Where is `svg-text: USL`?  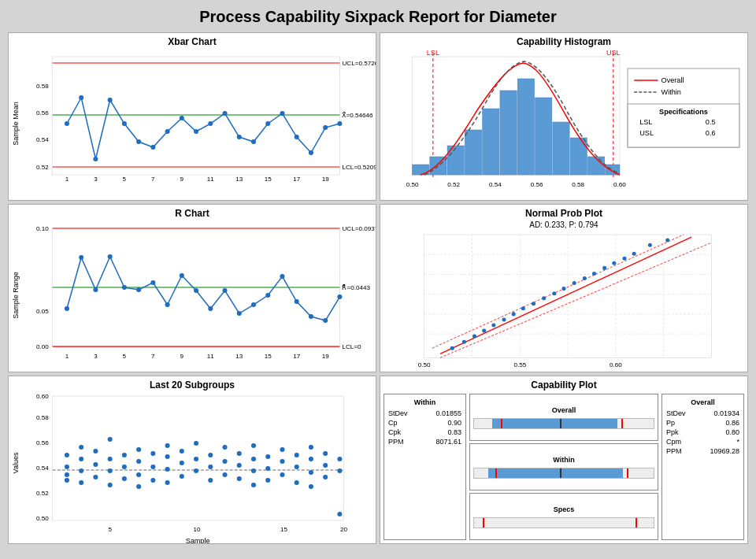
svg-text: USL is located at coordinates (613, 53).